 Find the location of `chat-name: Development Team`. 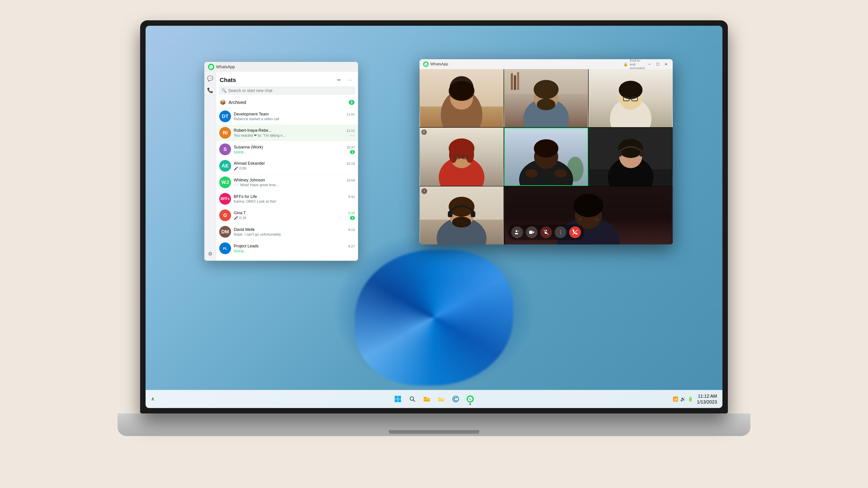

chat-name: Development Team is located at coordinates (251, 114).